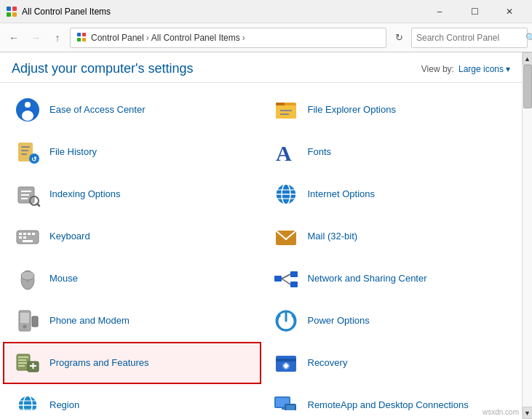  I want to click on maximize-button: ☐, so click(475, 12).